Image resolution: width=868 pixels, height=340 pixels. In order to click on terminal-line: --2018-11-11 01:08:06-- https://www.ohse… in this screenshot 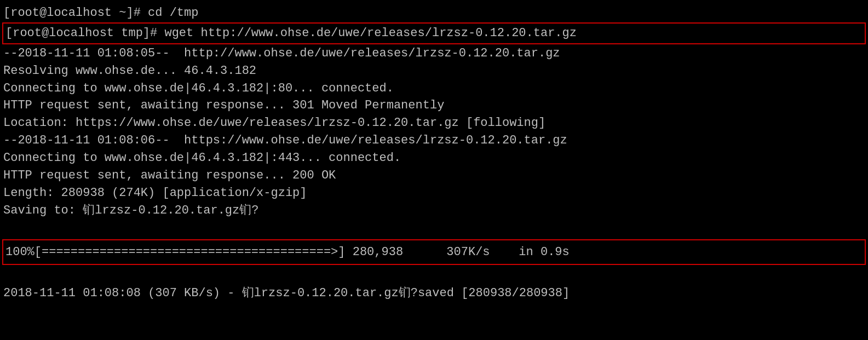, I will do `click(434, 141)`.